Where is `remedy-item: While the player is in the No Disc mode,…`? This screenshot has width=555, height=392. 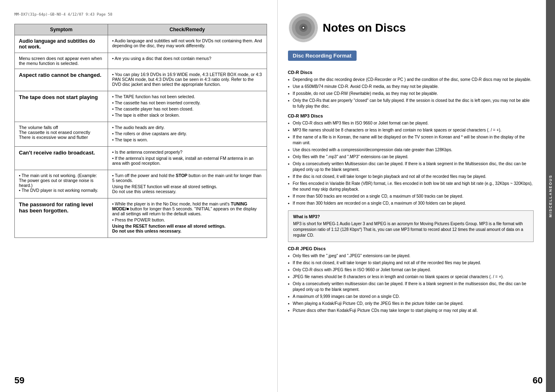
remedy-item: While the player is in the No Disc mode,… is located at coordinates (187, 209).